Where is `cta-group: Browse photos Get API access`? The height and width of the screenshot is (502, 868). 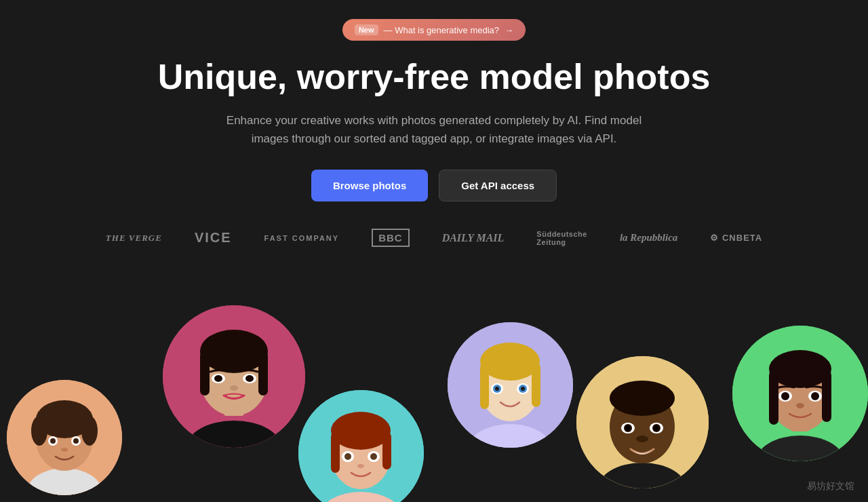
cta-group: Browse photos Get API access is located at coordinates (434, 186).